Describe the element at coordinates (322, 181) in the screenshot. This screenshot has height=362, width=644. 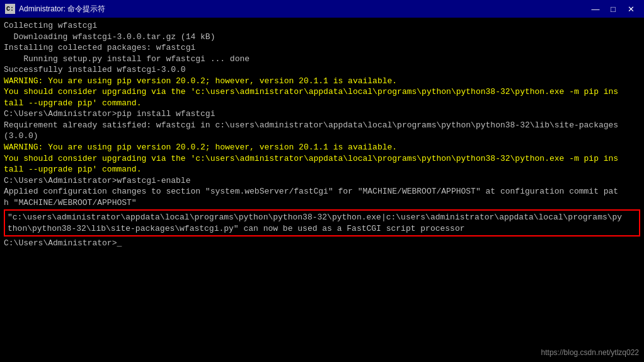
I see `terminal-line: C:\Users\Administrator>wfastcgi-enable` at that location.